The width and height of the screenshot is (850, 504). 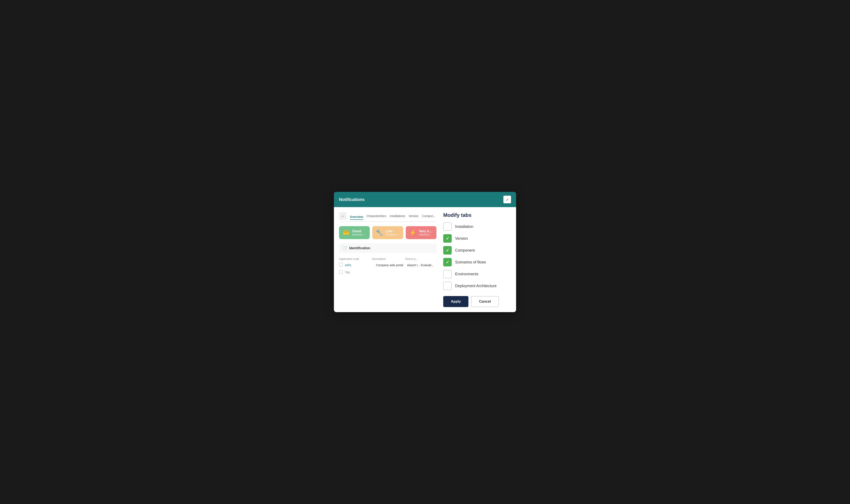 What do you see at coordinates (388, 259) in the screenshot?
I see `left-panel: ‹ Overview Characteristics Installations…` at bounding box center [388, 259].